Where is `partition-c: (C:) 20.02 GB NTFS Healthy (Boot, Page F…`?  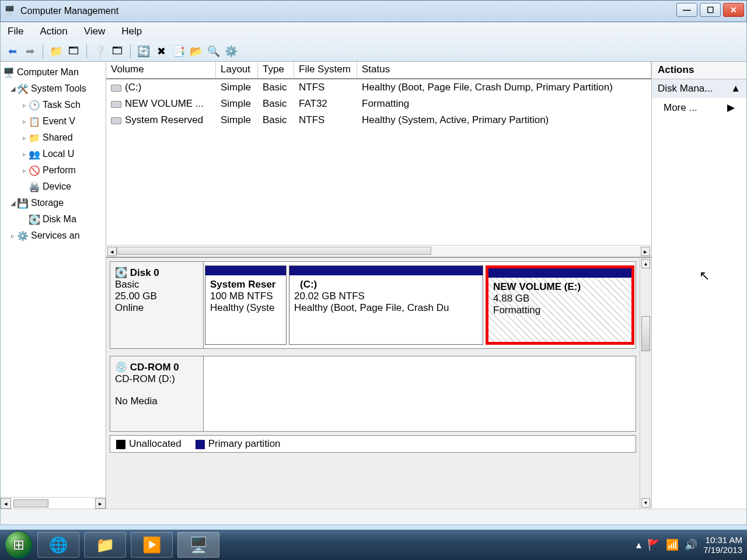 partition-c: (C:) 20.02 GB NTFS Healthy (Boot, Page F… is located at coordinates (386, 305).